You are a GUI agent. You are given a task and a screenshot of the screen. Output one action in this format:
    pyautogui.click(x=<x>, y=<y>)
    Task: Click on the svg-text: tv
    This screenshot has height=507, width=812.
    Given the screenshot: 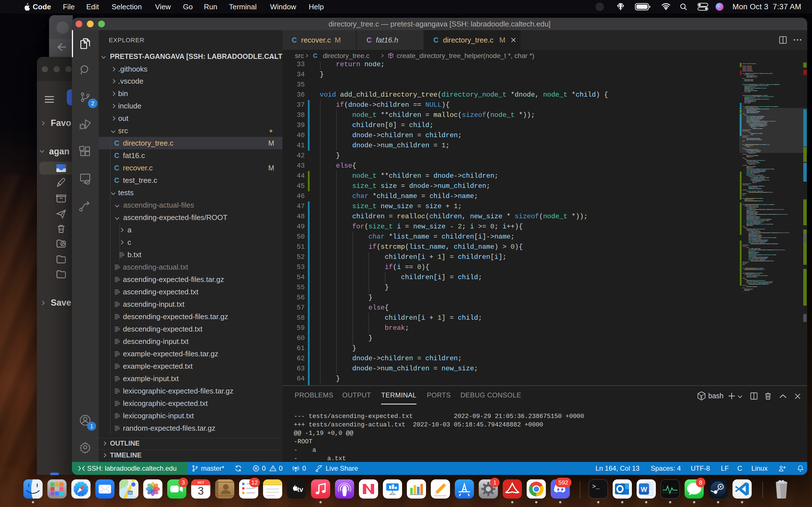 What is the action you would take?
    pyautogui.click(x=300, y=490)
    